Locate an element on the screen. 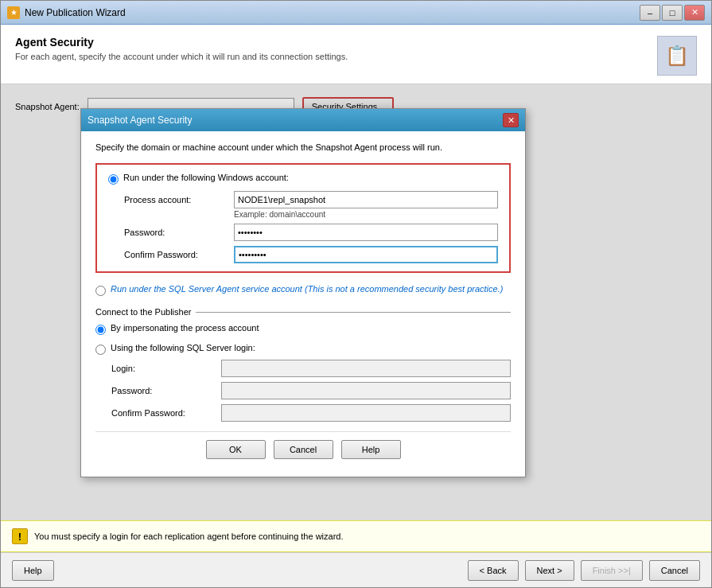 The height and width of the screenshot is (588, 712). login-confirm-input is located at coordinates (366, 413).